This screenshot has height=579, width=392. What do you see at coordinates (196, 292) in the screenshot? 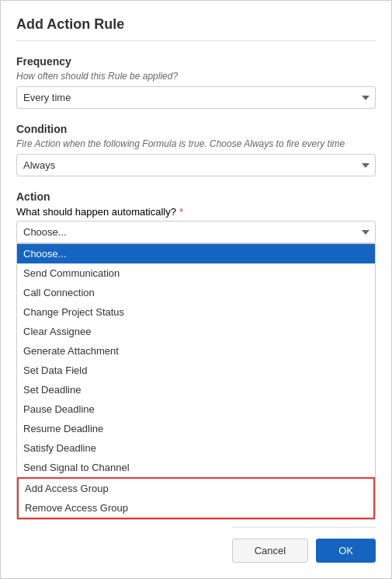
I see `dropdown-item: Call Connection` at bounding box center [196, 292].